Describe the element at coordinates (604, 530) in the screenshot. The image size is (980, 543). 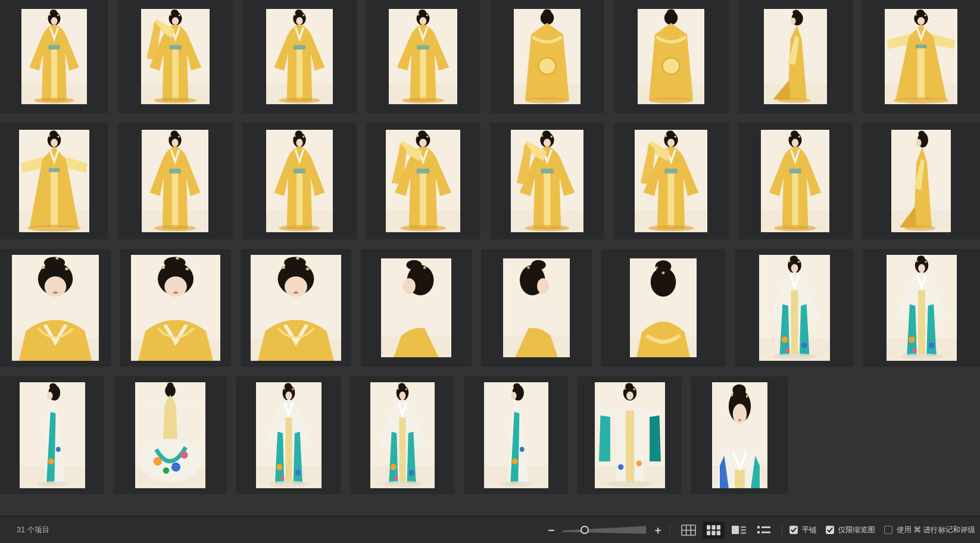
I see `thumbnail-size-slider` at that location.